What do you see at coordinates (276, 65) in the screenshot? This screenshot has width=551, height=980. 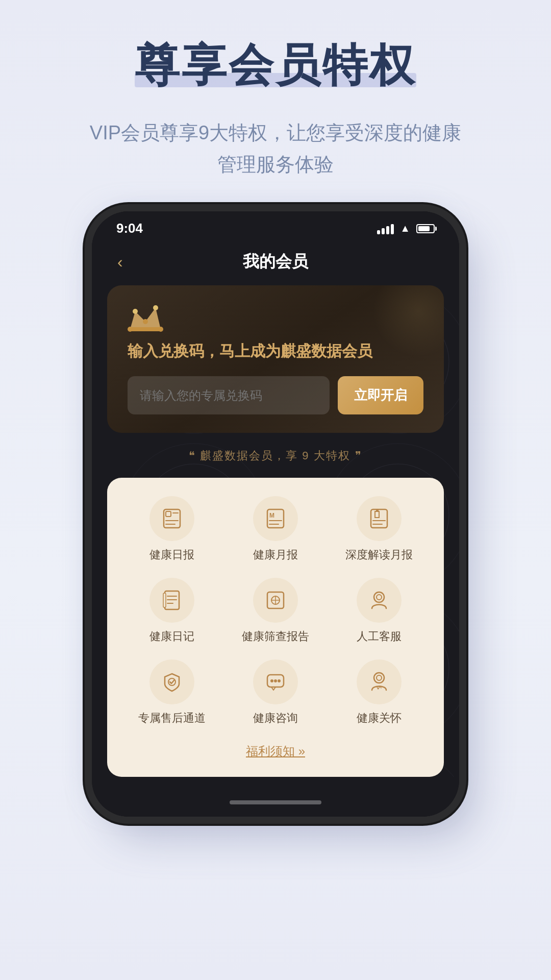 I see `hero-title-wrap: 尊享会员特权` at bounding box center [276, 65].